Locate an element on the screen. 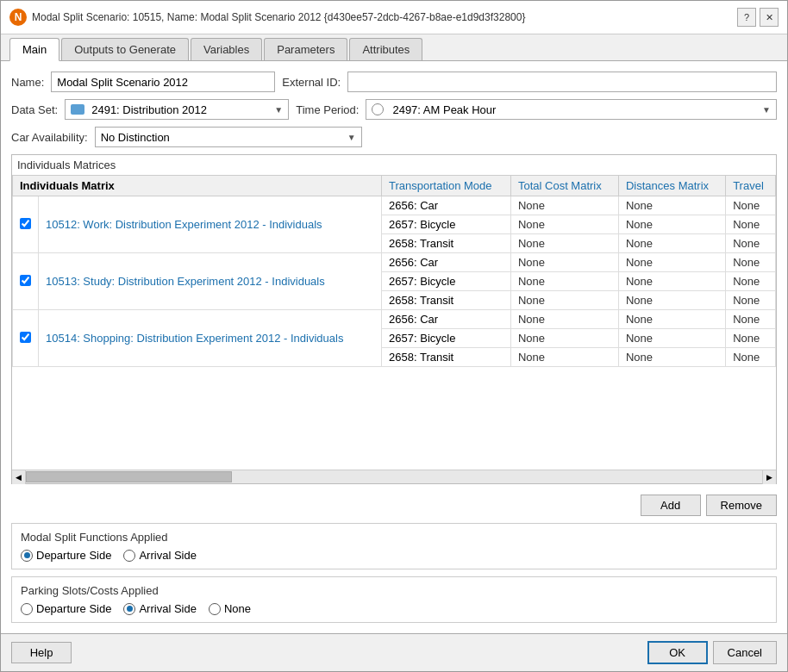 Image resolution: width=788 pixels, height=672 pixels. row3-checkbox-cell is located at coordinates (26, 339).